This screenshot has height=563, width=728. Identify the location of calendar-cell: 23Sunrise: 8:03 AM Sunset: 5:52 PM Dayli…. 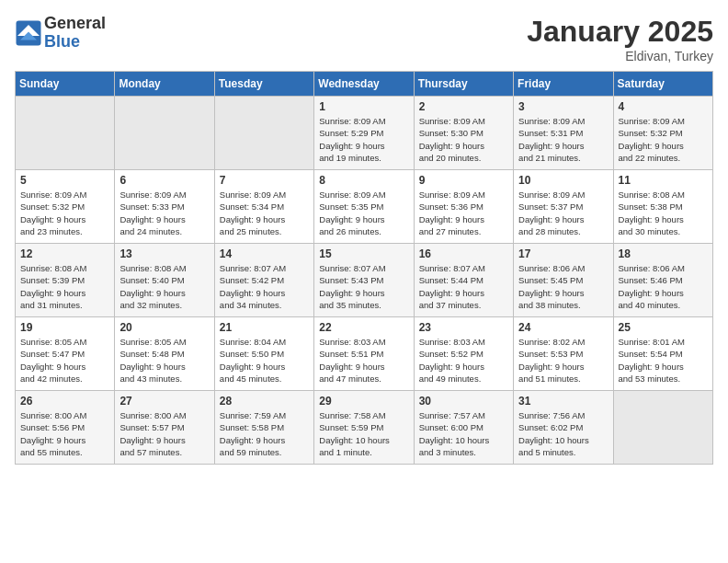
(463, 354).